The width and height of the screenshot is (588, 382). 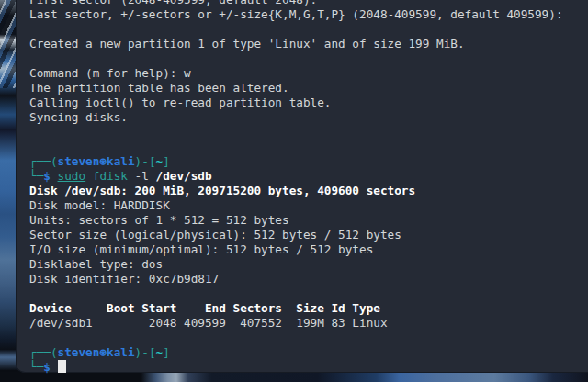 What do you see at coordinates (141, 176) in the screenshot?
I see `command-options: -l` at bounding box center [141, 176].